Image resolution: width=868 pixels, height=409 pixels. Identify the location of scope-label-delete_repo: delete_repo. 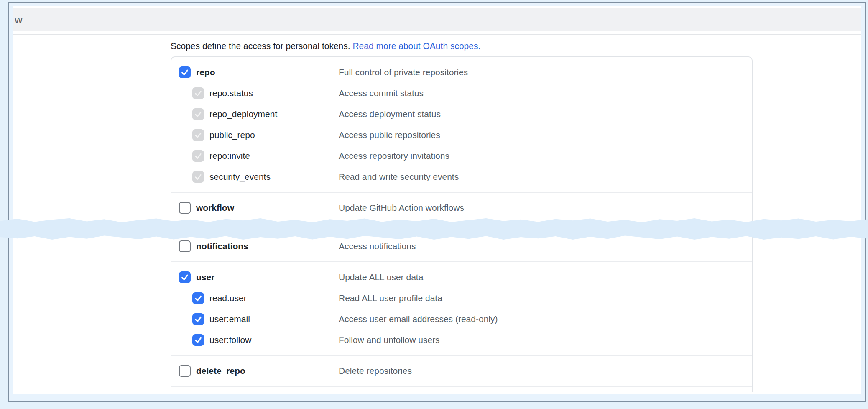
(221, 371).